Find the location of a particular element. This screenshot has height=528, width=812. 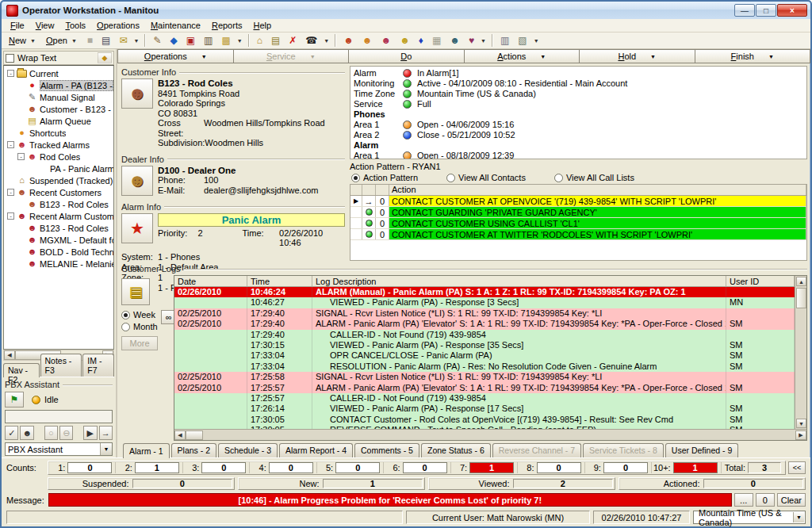

dealer-portrait-button: ☻ is located at coordinates (137, 181).